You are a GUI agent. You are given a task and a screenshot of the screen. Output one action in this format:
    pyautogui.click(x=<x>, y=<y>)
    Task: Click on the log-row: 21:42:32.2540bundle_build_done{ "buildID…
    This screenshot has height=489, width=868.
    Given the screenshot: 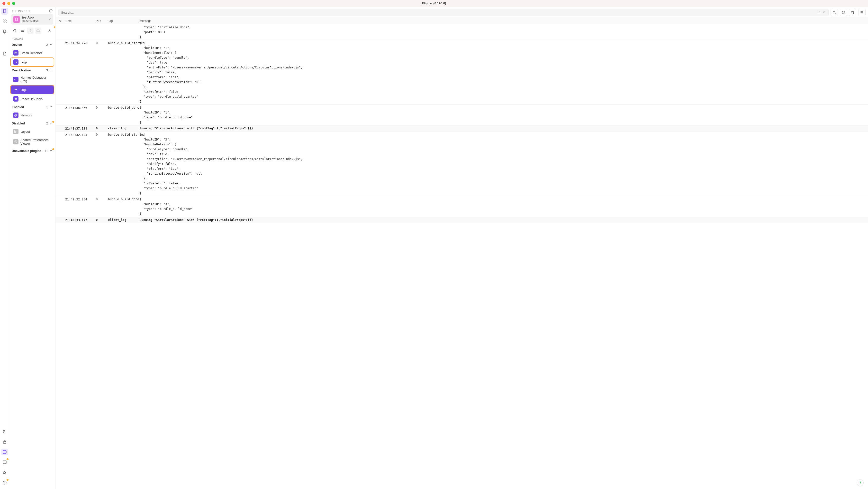 What is the action you would take?
    pyautogui.click(x=462, y=206)
    